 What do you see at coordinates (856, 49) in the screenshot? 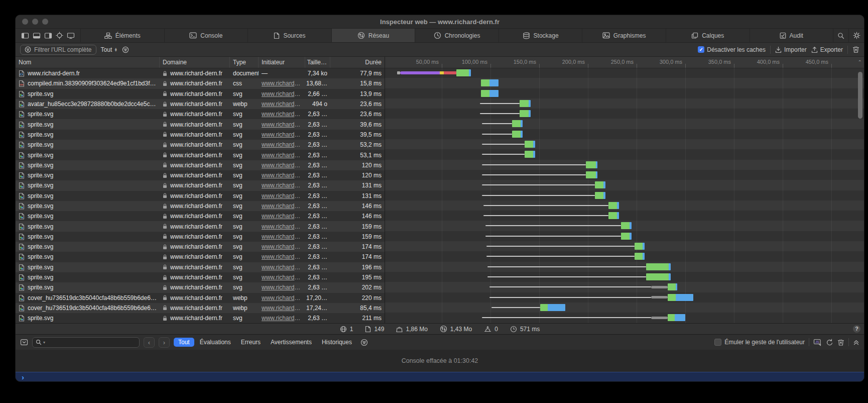
I see `clear-network-items-icon` at bounding box center [856, 49].